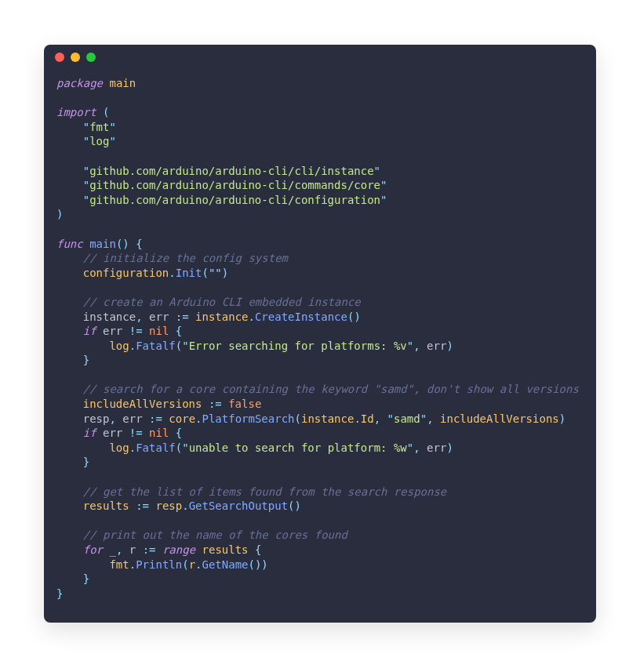 Image resolution: width=640 pixels, height=672 pixels. I want to click on code-line: resp, err := core.PlatformSearch(instanc…, so click(320, 419).